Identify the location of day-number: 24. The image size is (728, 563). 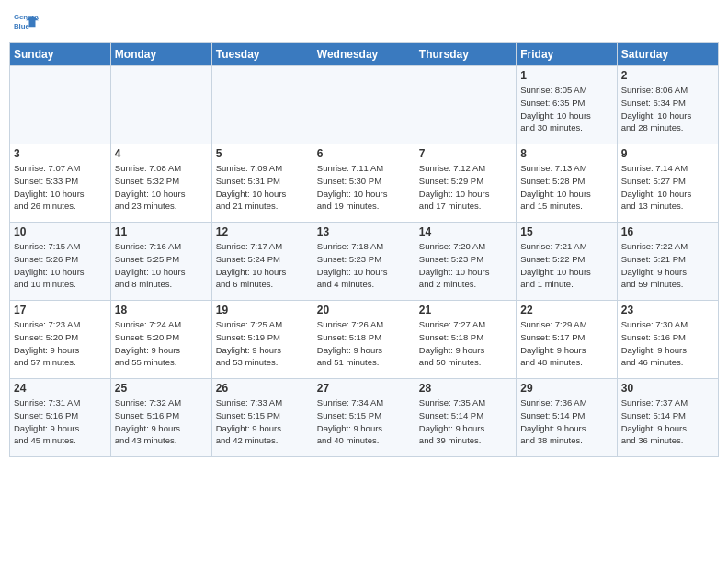
(61, 388).